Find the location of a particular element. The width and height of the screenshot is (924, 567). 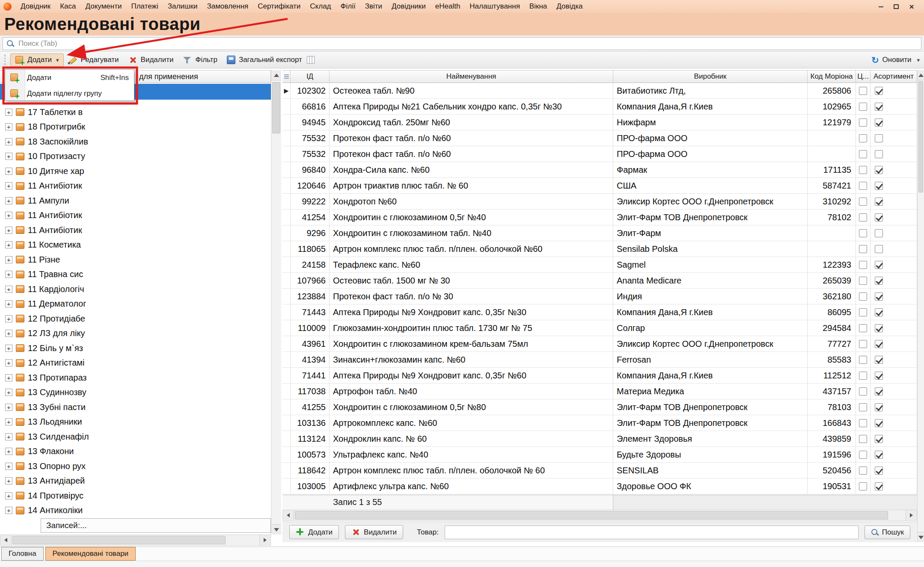

row-indicator-header is located at coordinates (287, 77).